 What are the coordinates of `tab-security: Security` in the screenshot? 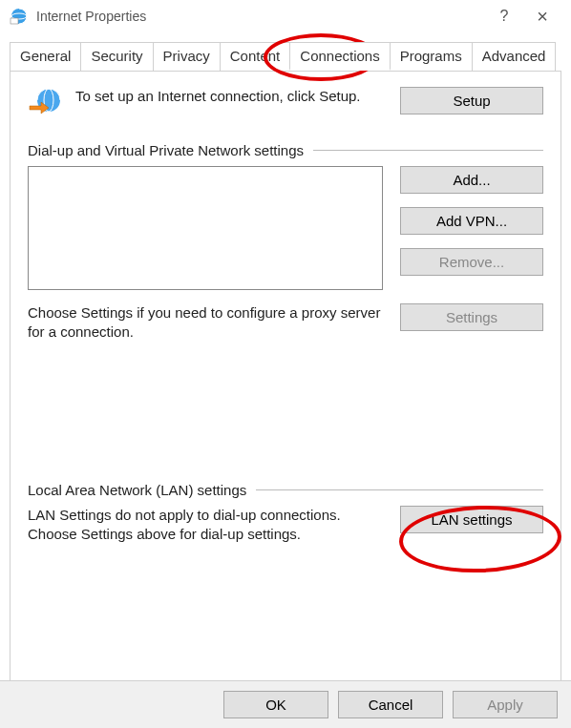 It's located at (116, 56).